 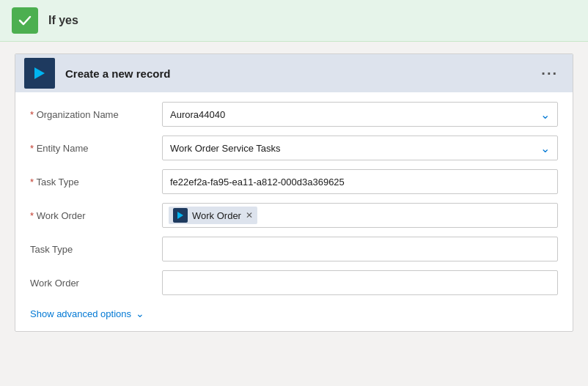 I want to click on show-advanced-label: Show advanced options, so click(x=81, y=313).